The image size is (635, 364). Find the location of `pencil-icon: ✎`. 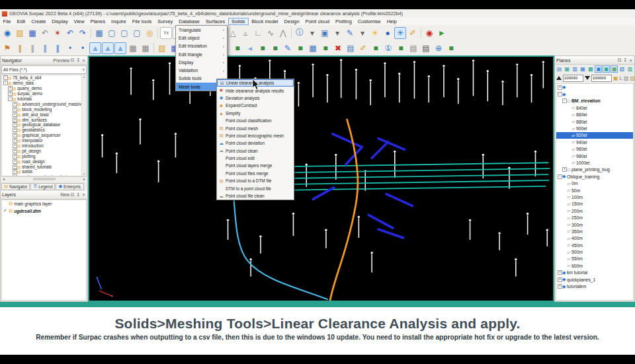

pencil-icon: ✎ is located at coordinates (350, 33).